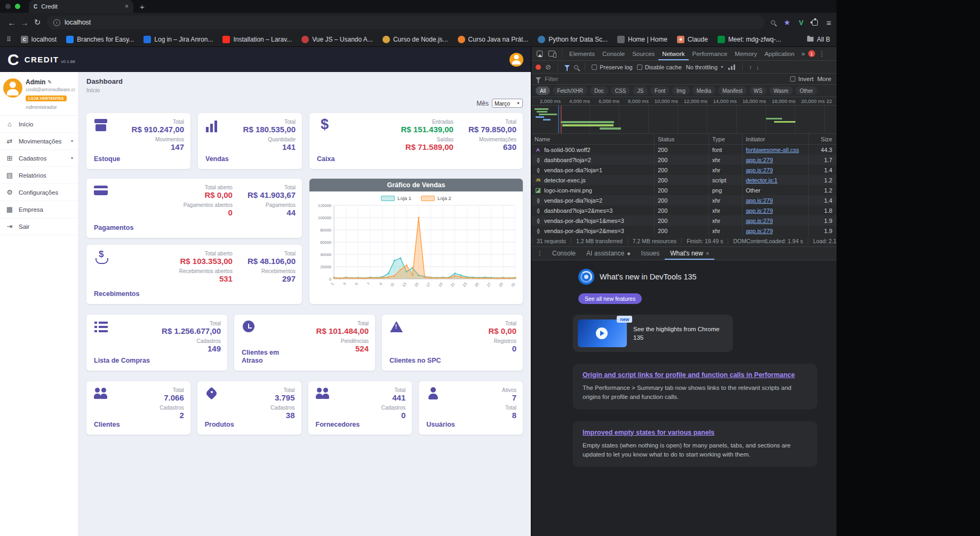 This screenshot has height=536, width=980. What do you see at coordinates (660, 91) in the screenshot?
I see `filter-chip: Font` at bounding box center [660, 91].